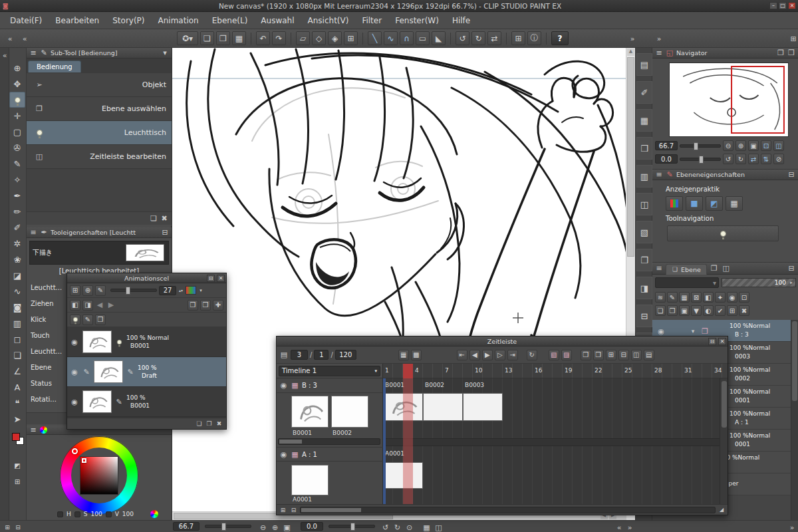  What do you see at coordinates (18, 527) in the screenshot?
I see `status-left2-icon: ⊟` at bounding box center [18, 527].